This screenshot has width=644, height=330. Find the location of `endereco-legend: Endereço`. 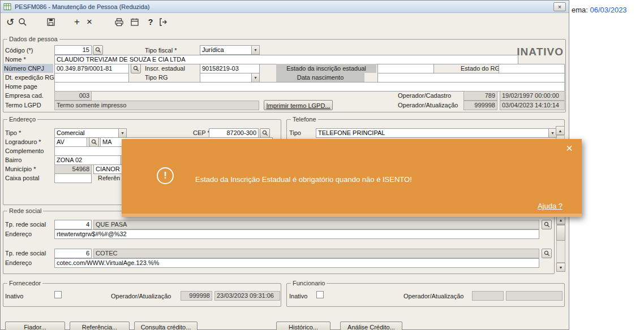

endereco-legend: Endereço is located at coordinates (23, 119).